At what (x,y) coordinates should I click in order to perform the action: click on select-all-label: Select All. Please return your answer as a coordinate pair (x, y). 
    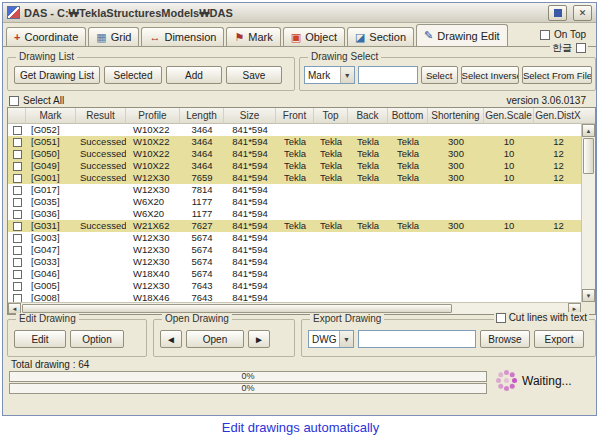
    Looking at the image, I should click on (44, 100).